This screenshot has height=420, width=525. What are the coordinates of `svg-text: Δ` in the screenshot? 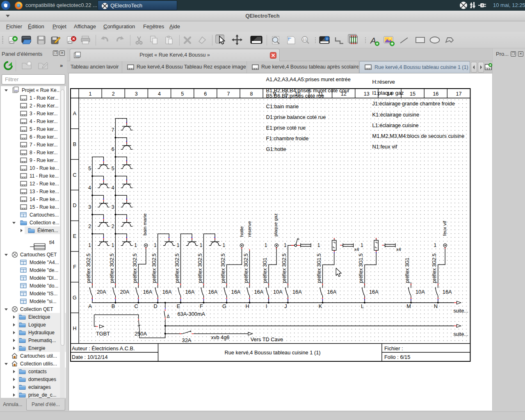 It's located at (168, 316).